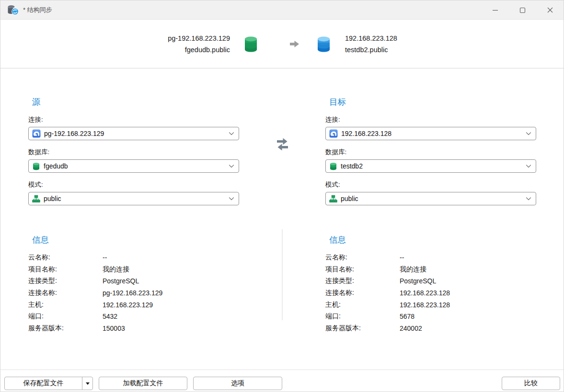 This screenshot has width=564, height=392. I want to click on target-database-label: 数据库:, so click(431, 152).